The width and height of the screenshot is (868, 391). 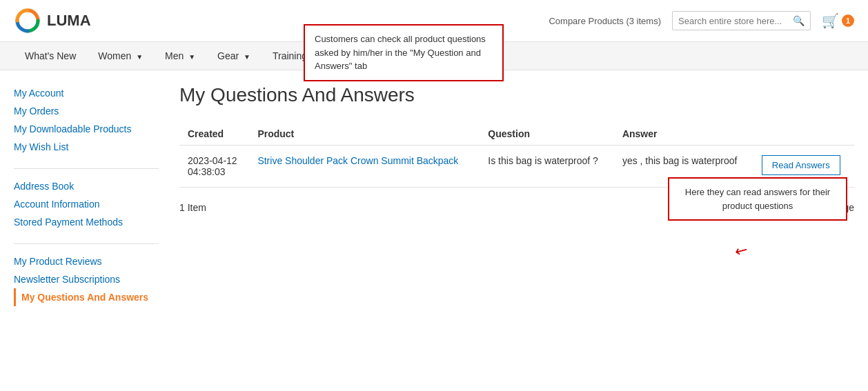 What do you see at coordinates (86, 93) in the screenshot?
I see `sidebar-item-my-account: My Account` at bounding box center [86, 93].